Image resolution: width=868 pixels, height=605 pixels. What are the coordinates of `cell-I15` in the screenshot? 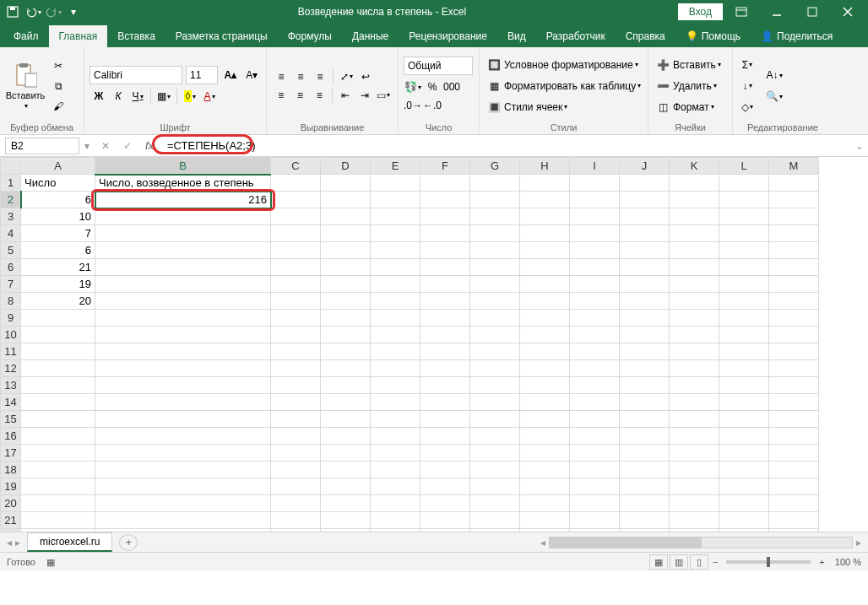 It's located at (594, 419).